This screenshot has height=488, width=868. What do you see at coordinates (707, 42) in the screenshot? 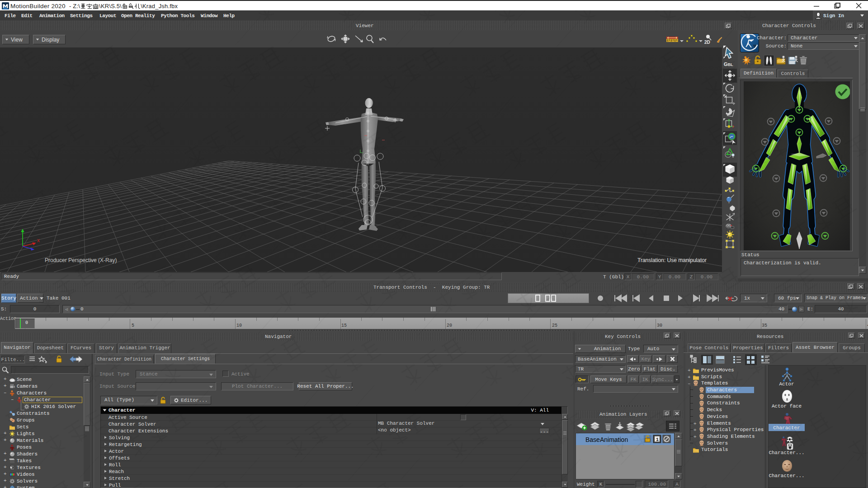
I see `svg-text: 2D` at bounding box center [707, 42].